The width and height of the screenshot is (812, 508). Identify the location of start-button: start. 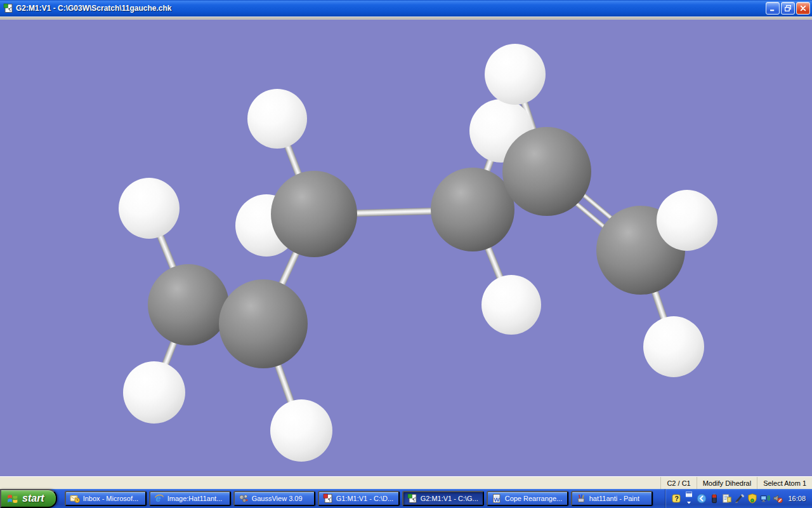
(29, 498).